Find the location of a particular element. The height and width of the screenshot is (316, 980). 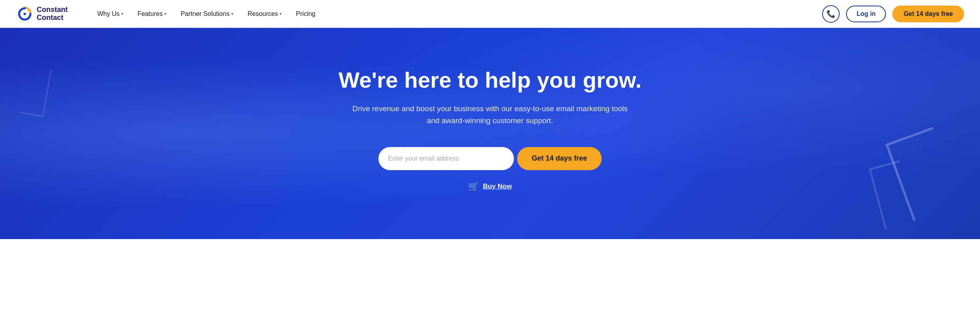

buy-now-link: Buy Now is located at coordinates (498, 186).